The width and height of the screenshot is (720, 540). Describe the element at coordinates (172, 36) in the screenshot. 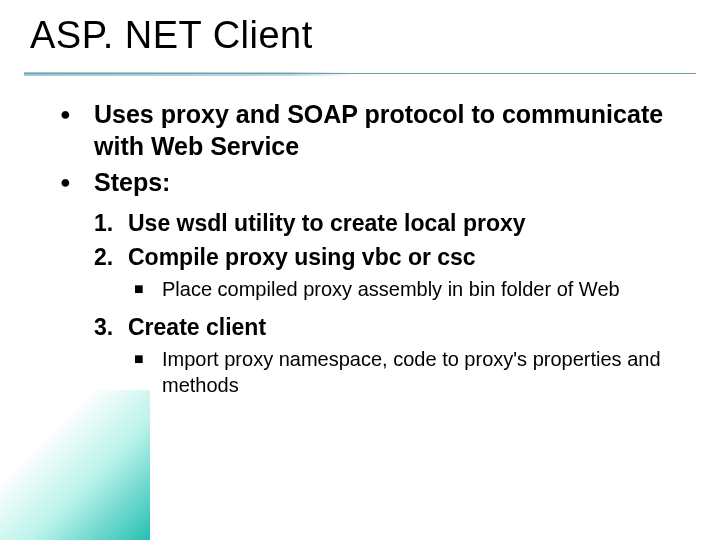

I see `slide-title: ASP. NET Client` at that location.